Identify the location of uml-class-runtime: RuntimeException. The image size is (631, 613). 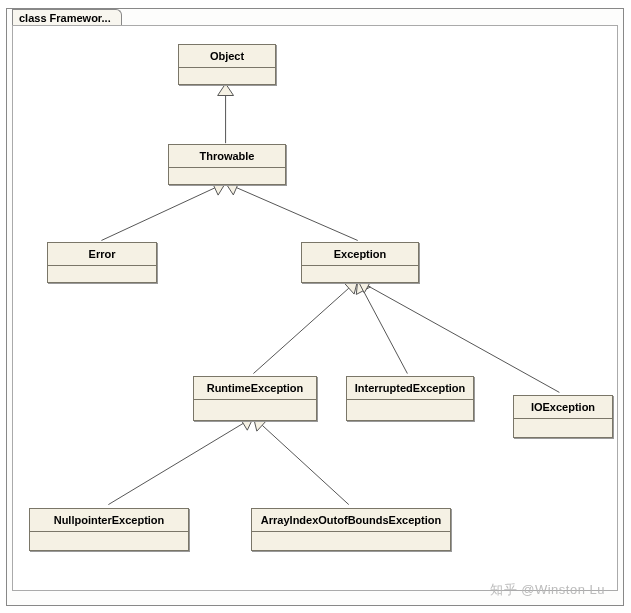
(255, 398).